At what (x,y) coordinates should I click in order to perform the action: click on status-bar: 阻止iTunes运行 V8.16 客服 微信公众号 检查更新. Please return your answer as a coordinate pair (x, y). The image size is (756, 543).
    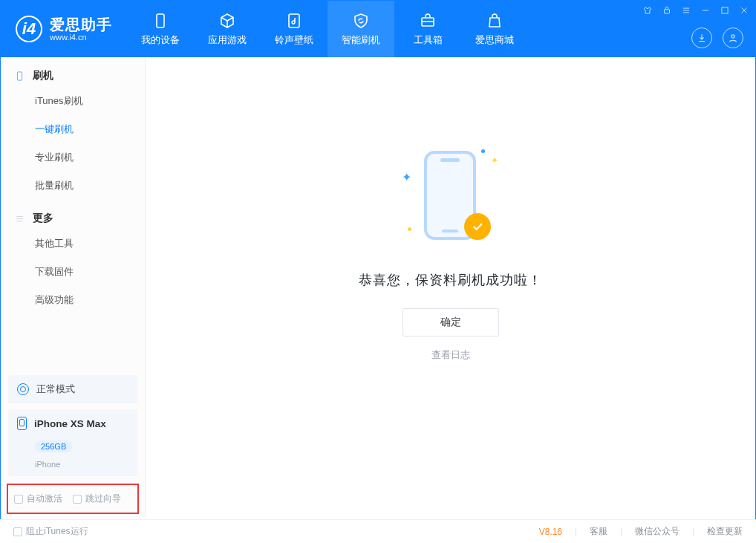
    Looking at the image, I should click on (378, 531).